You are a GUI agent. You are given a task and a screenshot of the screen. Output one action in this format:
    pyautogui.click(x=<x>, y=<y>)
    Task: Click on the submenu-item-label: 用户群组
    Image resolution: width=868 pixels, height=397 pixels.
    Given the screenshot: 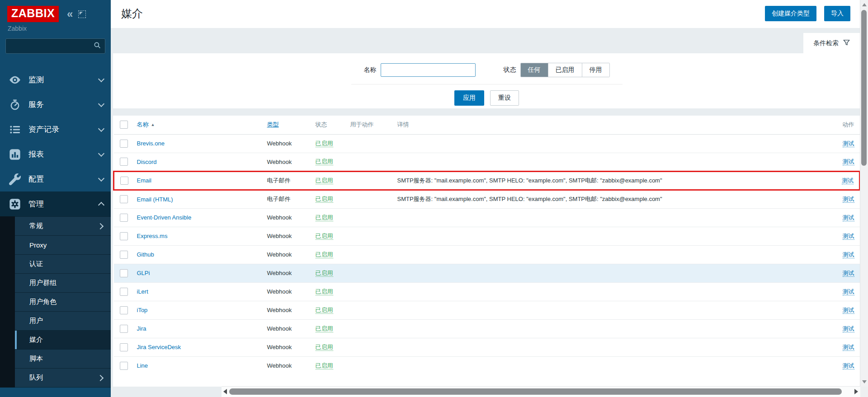 What is the action you would take?
    pyautogui.click(x=66, y=283)
    